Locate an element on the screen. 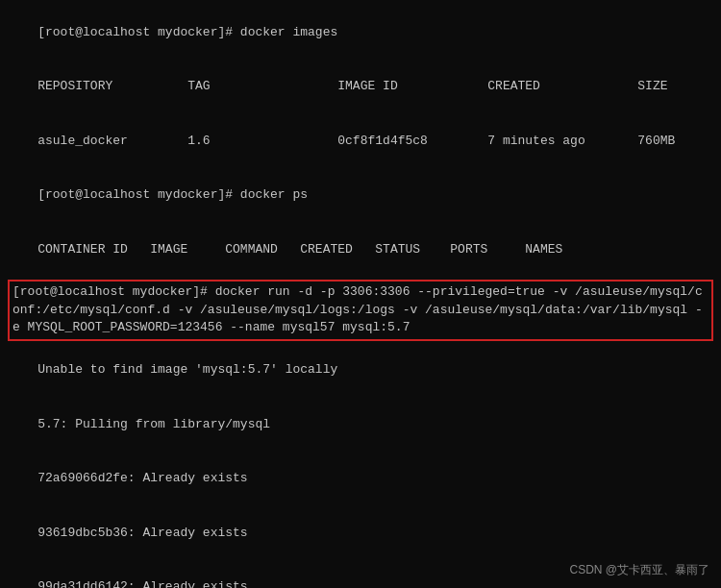 The height and width of the screenshot is (588, 721). docker-ps-cmd1: [root@localhost mydocker]# docker ps is located at coordinates (360, 196).